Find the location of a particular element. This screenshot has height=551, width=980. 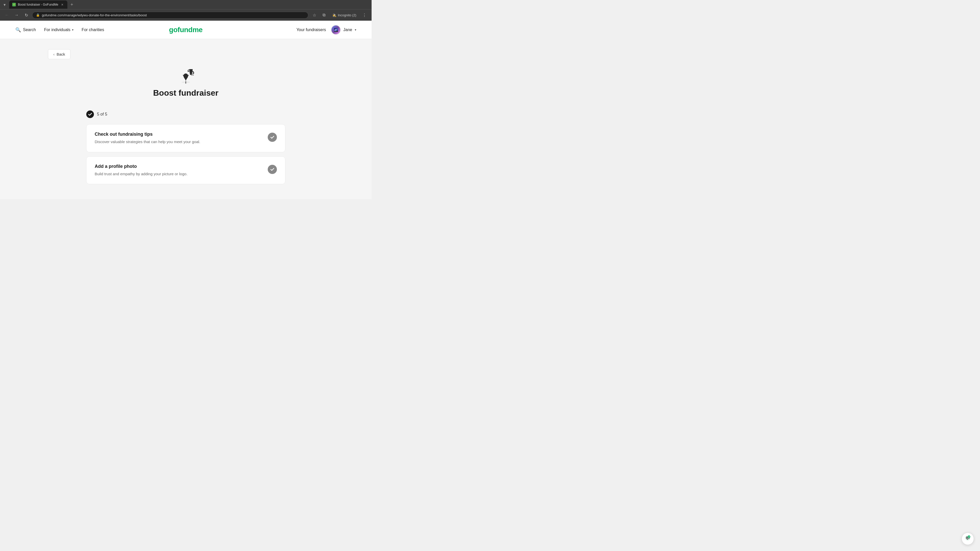

boost-icon-svg is located at coordinates (186, 76).